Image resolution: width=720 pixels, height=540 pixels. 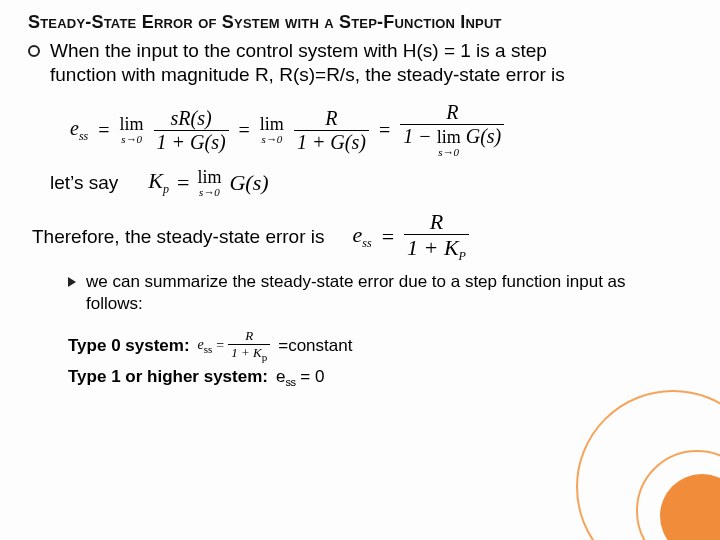 I want to click on bullet-1-text: When the input to the control system wit…, so click(x=330, y=64).